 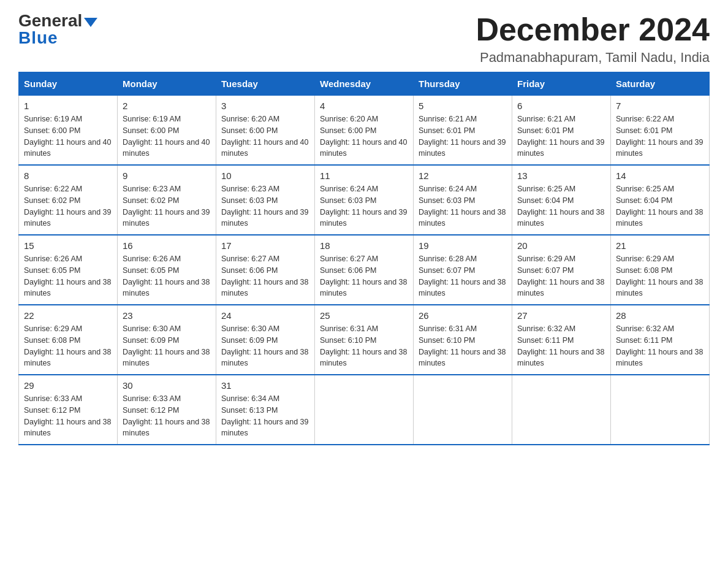 I want to click on calendar-cell: 11 Sunrise: 6:24 AM Sunset: 6:03 PM Dayl…, so click(x=364, y=200).